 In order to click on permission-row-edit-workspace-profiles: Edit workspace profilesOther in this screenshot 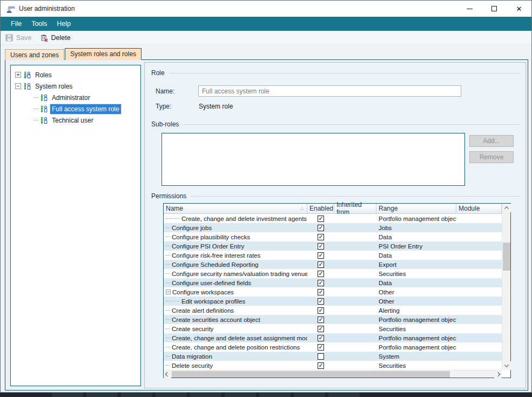, I will do `click(333, 301)`.